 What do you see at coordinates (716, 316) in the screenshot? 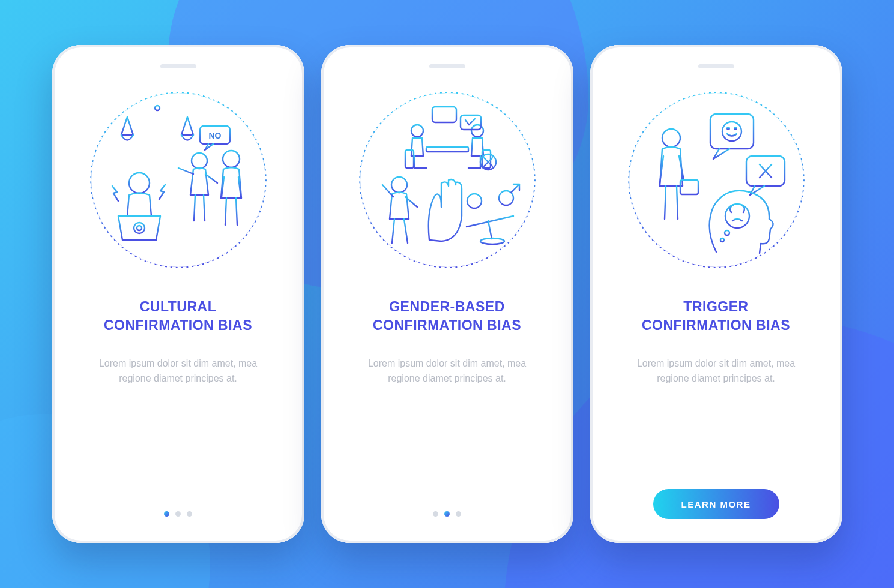
I see `card-title: TRIGGER CONFIRMATION BIAS` at bounding box center [716, 316].